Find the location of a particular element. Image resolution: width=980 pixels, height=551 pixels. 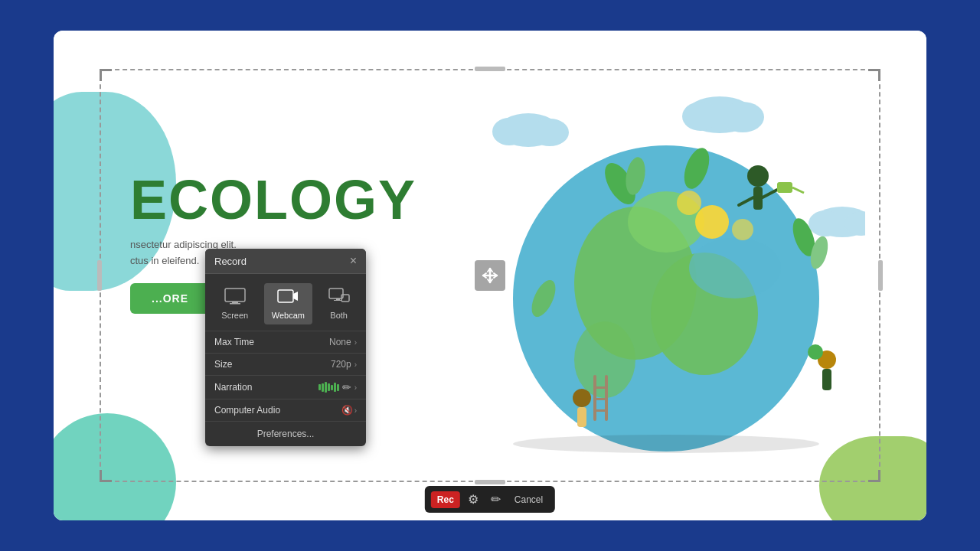

record-panel-header: Record × is located at coordinates (286, 262).